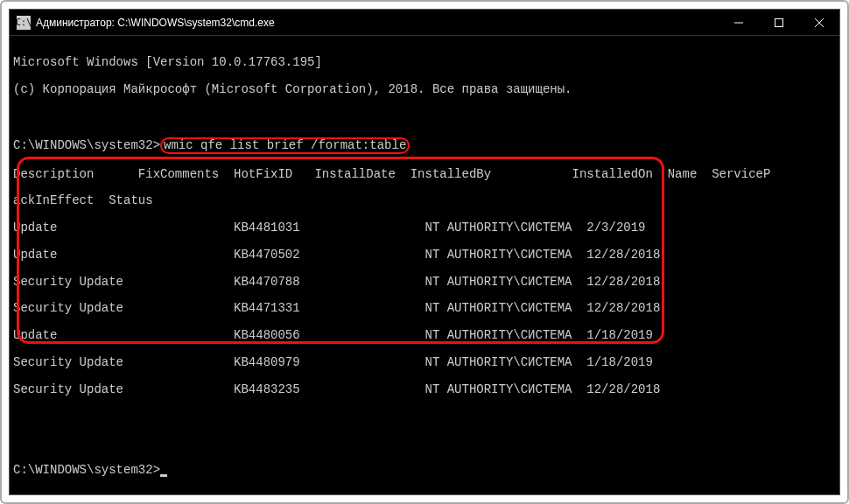  Describe the element at coordinates (779, 23) in the screenshot. I see `window-controls` at that location.